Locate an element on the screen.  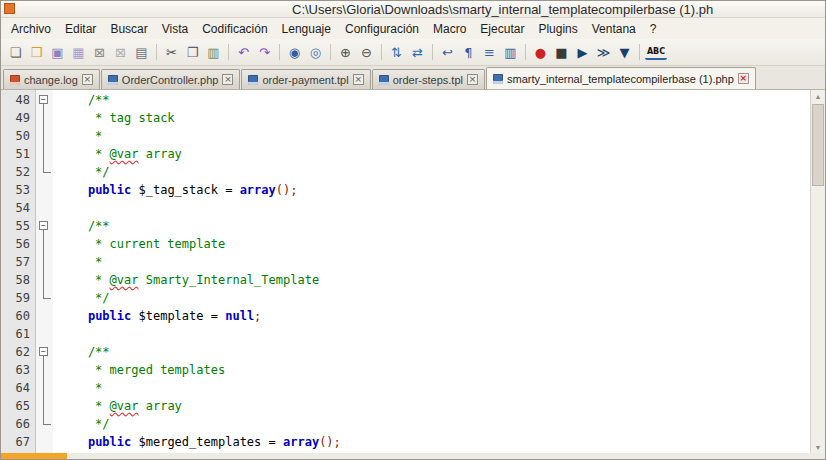
code-text: public $template = null; is located at coordinates (432, 316).